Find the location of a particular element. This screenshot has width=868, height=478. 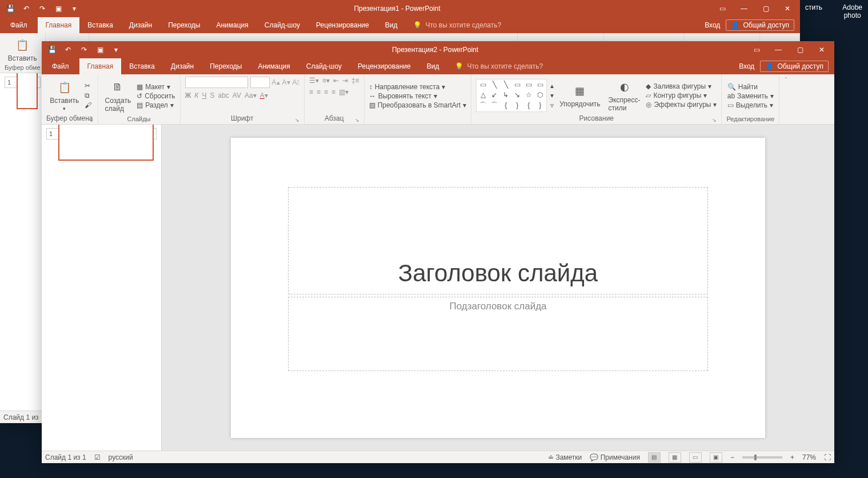

columns-icon: ▥▾ is located at coordinates (344, 92).